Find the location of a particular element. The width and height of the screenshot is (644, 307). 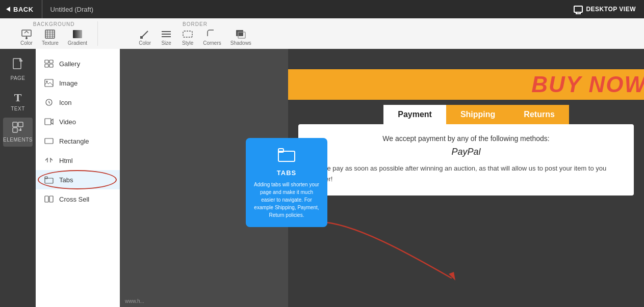

html-label: Html is located at coordinates (66, 161).